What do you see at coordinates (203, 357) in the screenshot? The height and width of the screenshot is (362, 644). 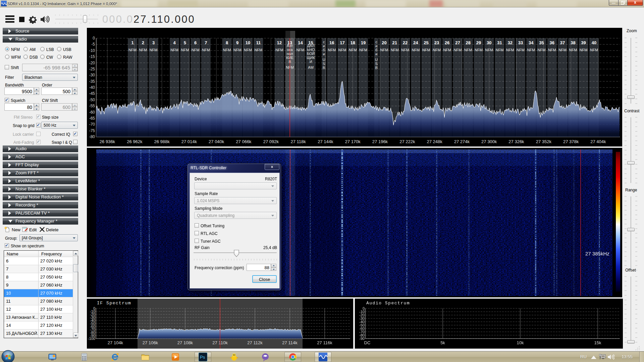 I see `svg-text: Ps` at bounding box center [203, 357].